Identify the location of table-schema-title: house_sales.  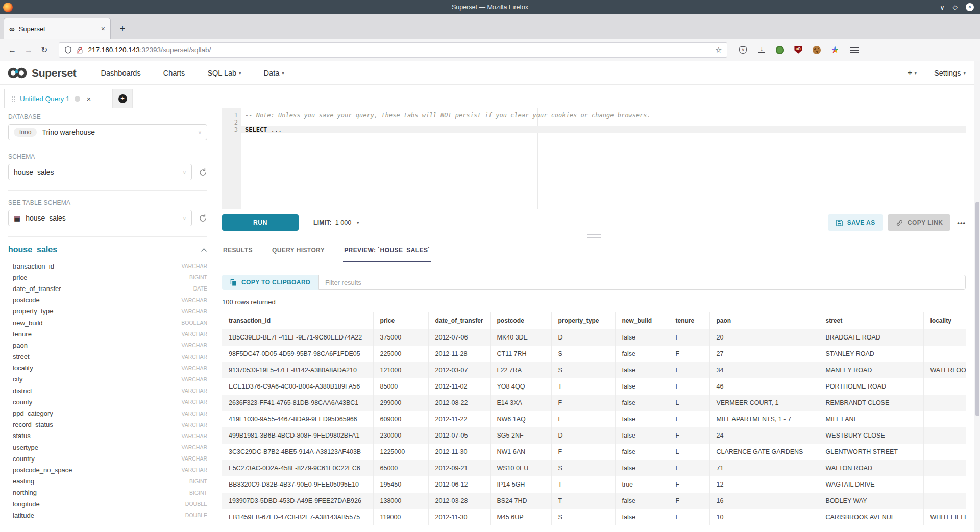
(104, 250).